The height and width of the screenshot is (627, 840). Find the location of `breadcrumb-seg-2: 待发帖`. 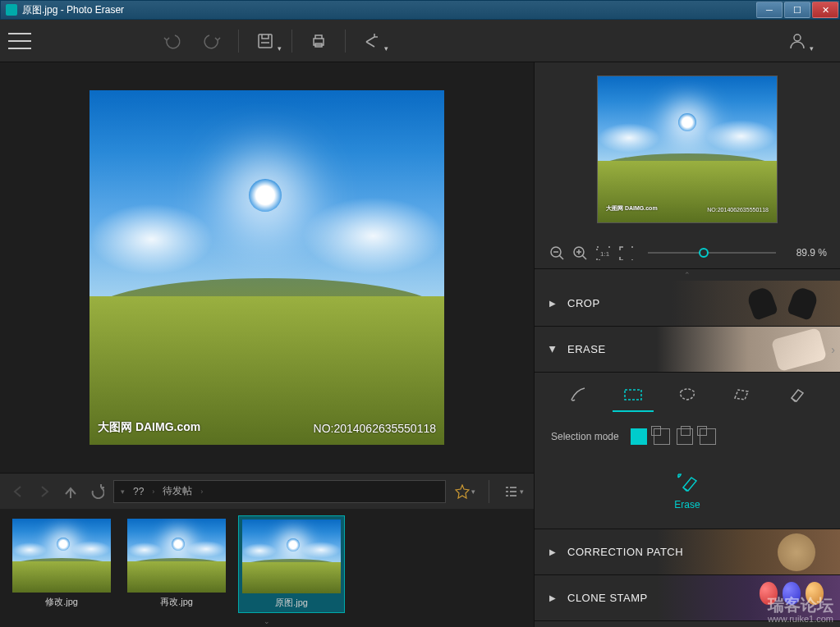

breadcrumb-seg-2: 待发帖 is located at coordinates (177, 491).